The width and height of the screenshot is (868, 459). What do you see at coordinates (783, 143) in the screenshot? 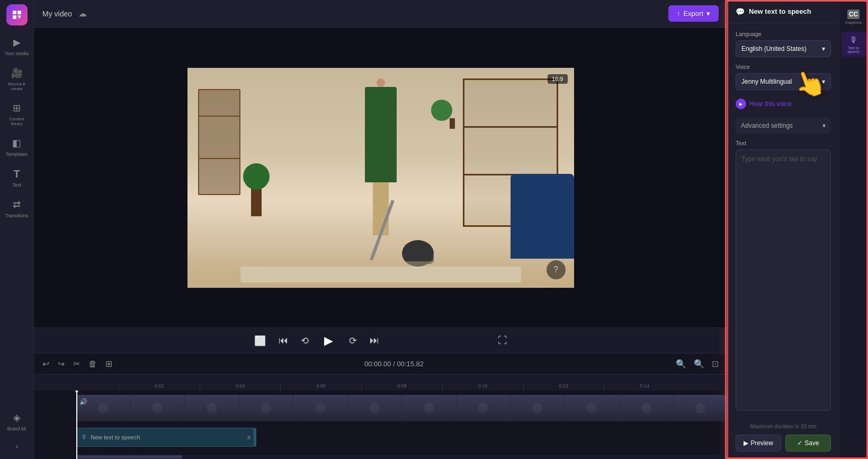
I see `text-label: Text` at bounding box center [783, 143].